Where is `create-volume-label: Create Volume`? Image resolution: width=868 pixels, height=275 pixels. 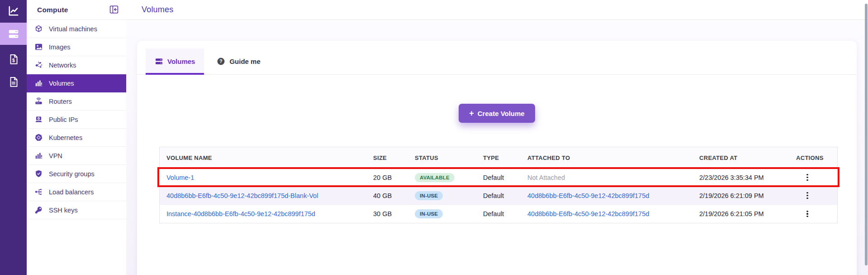
create-volume-label: Create Volume is located at coordinates (501, 113).